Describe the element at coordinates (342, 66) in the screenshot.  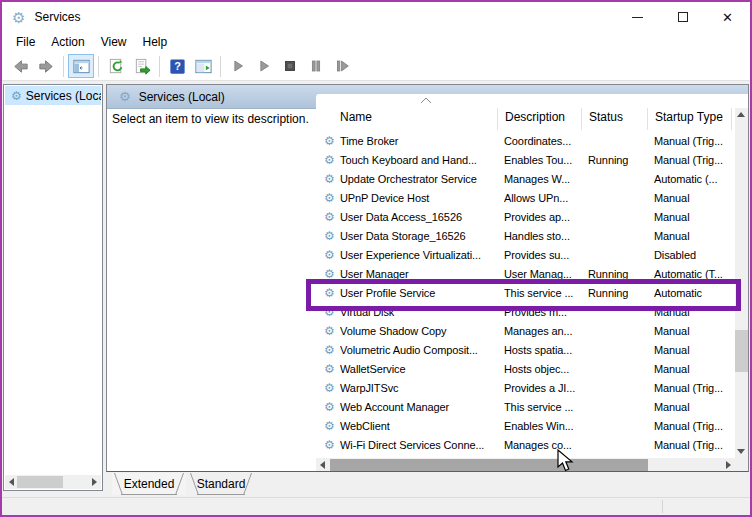
I see `restart-service-icon` at that location.